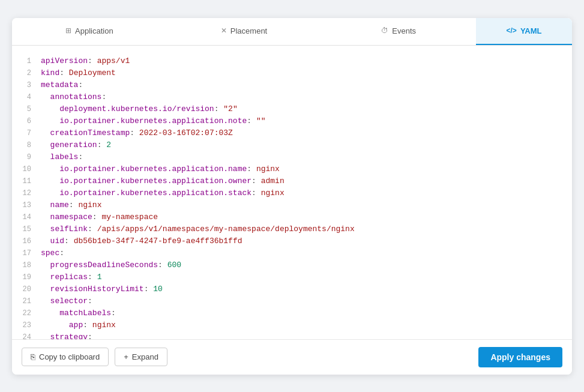  Describe the element at coordinates (141, 357) in the screenshot. I see `expand-button: + Expand` at that location.